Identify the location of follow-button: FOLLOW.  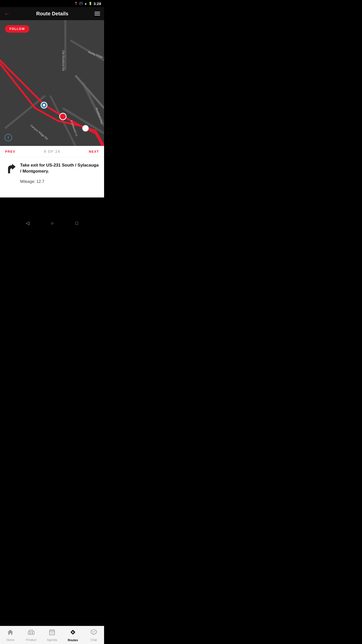
(17, 29).